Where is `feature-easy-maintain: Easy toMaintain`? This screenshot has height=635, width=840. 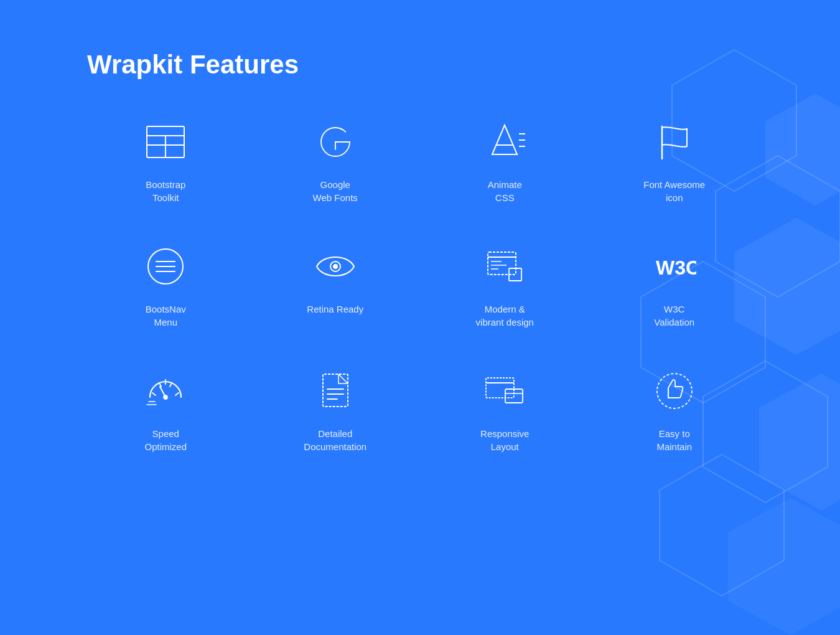 feature-easy-maintain: Easy toMaintain is located at coordinates (674, 410).